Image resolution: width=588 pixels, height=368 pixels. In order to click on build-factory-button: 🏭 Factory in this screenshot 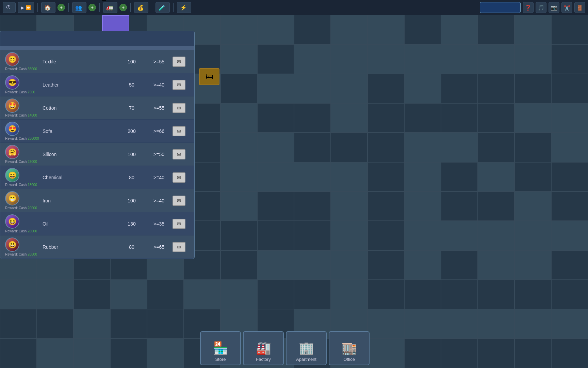, I will do `click(263, 348)`.